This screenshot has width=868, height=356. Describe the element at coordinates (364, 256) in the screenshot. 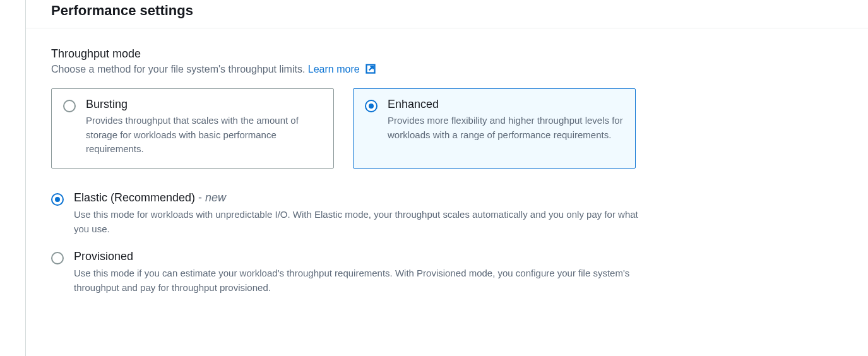

I see `provisioned-title: Provisioned` at that location.